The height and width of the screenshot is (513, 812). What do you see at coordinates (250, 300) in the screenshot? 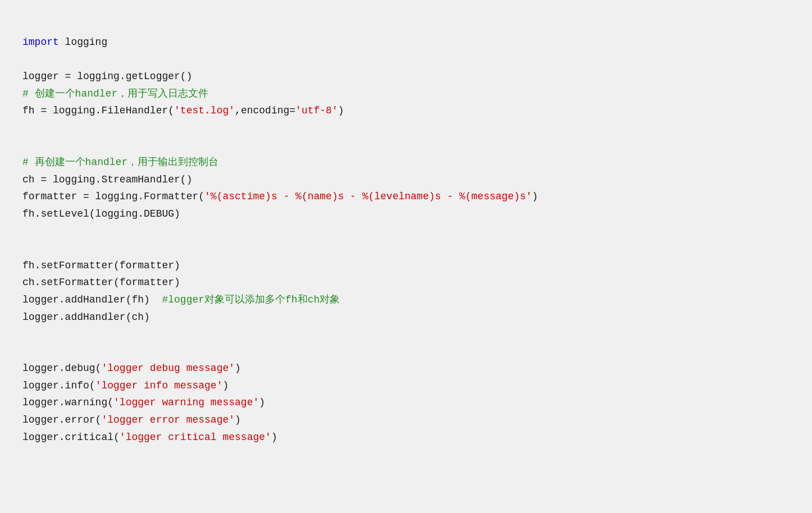
I see `code-token-comment: #logger对象可以添加多个fh和ch对象` at bounding box center [250, 300].